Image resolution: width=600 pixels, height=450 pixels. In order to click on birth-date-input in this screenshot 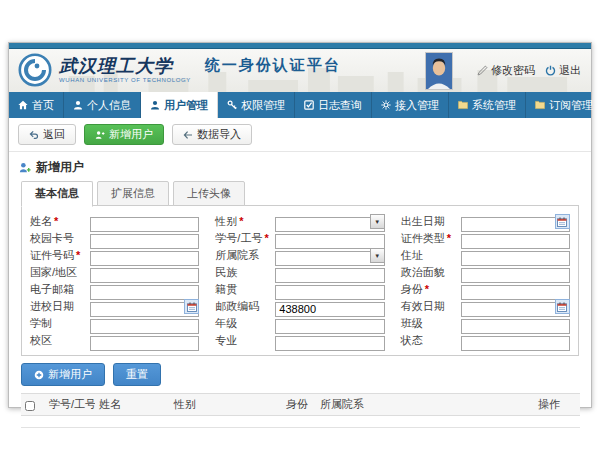, I will do `click(516, 224)`.